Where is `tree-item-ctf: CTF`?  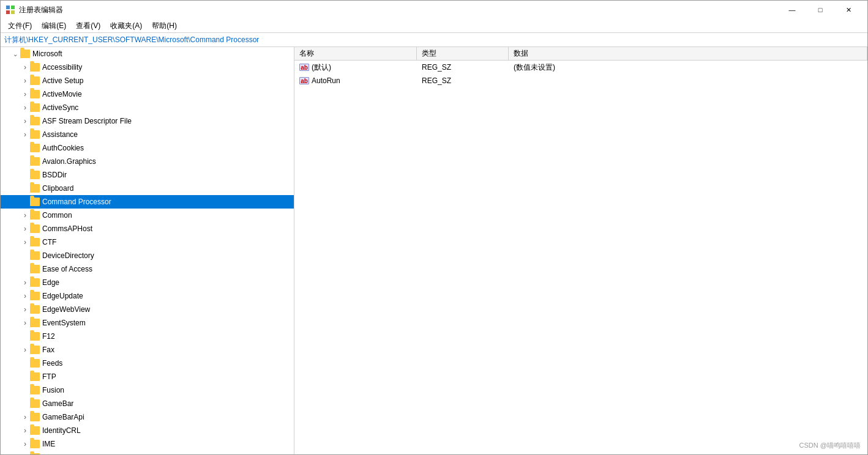
tree-item-ctf: CTF is located at coordinates (147, 242).